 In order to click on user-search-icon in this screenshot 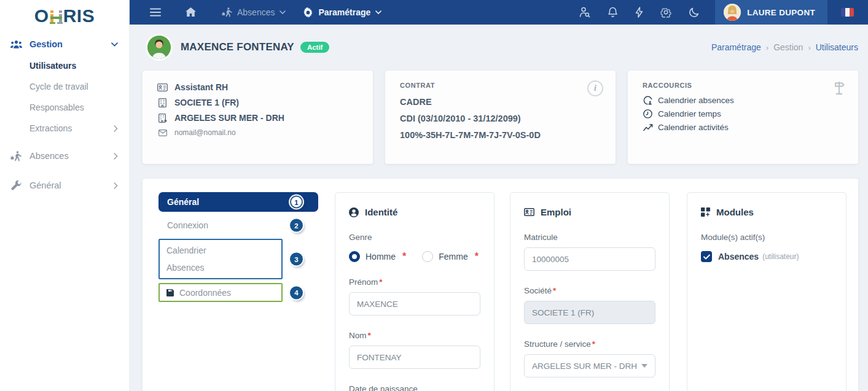, I will do `click(585, 12)`.